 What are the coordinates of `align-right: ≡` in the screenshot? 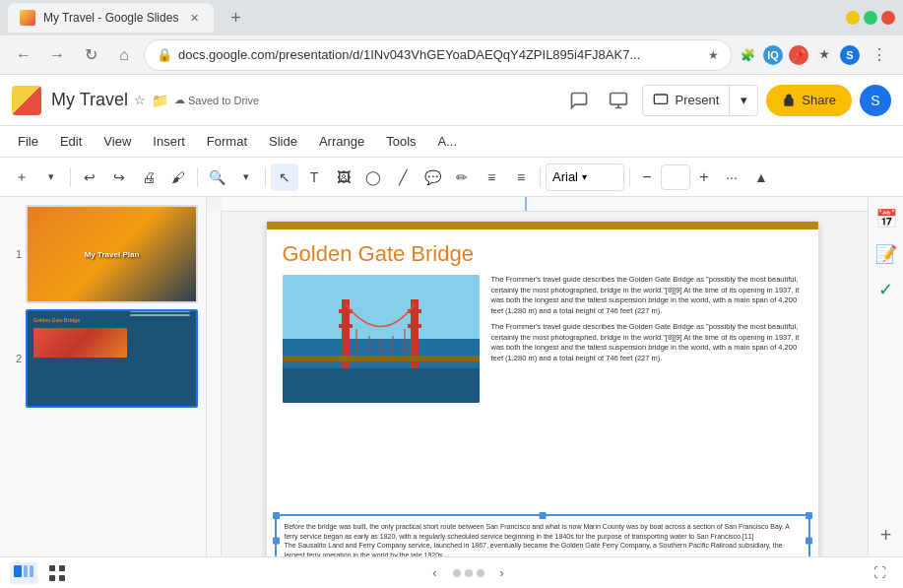 It's located at (521, 177).